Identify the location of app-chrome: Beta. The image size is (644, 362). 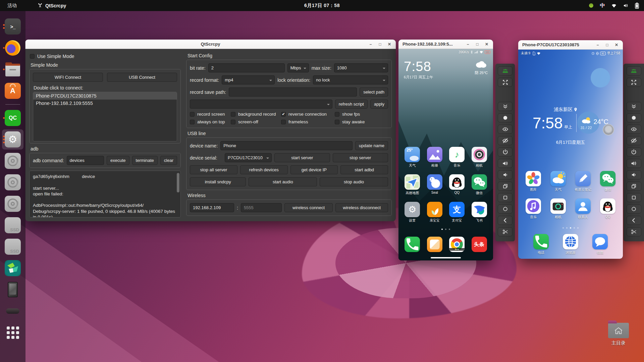
(457, 244).